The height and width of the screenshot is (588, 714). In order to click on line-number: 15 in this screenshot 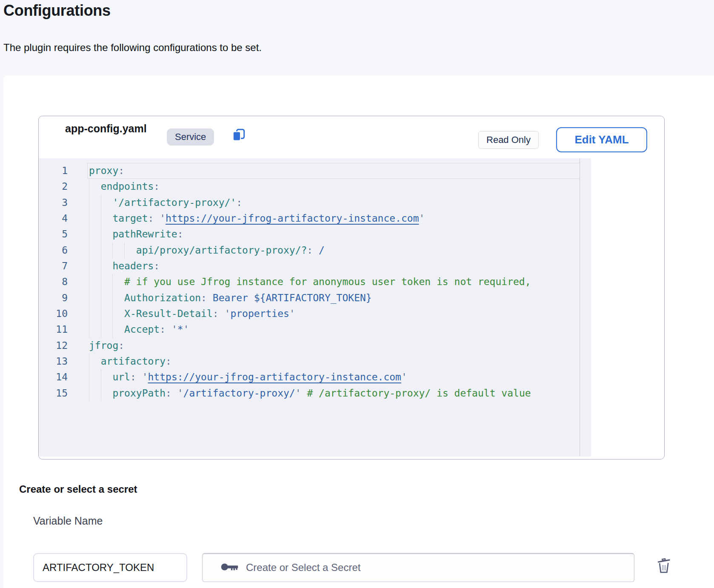, I will do `click(53, 393)`.